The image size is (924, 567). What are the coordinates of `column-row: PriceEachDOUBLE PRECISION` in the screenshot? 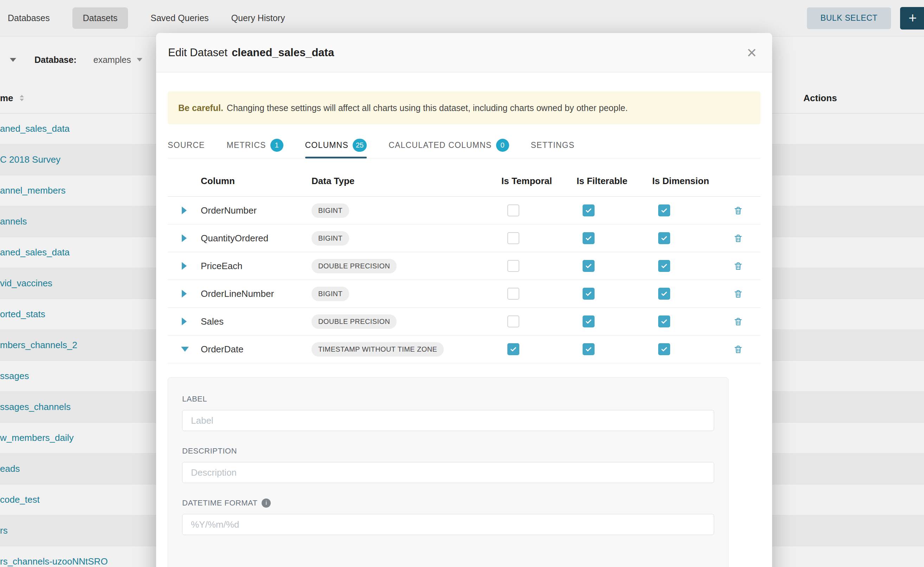 It's located at (464, 266).